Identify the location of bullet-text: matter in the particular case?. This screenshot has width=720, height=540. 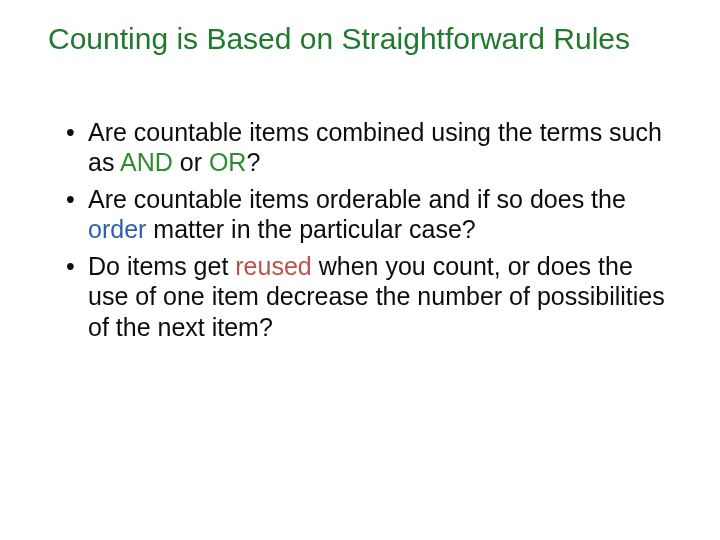
(310, 229).